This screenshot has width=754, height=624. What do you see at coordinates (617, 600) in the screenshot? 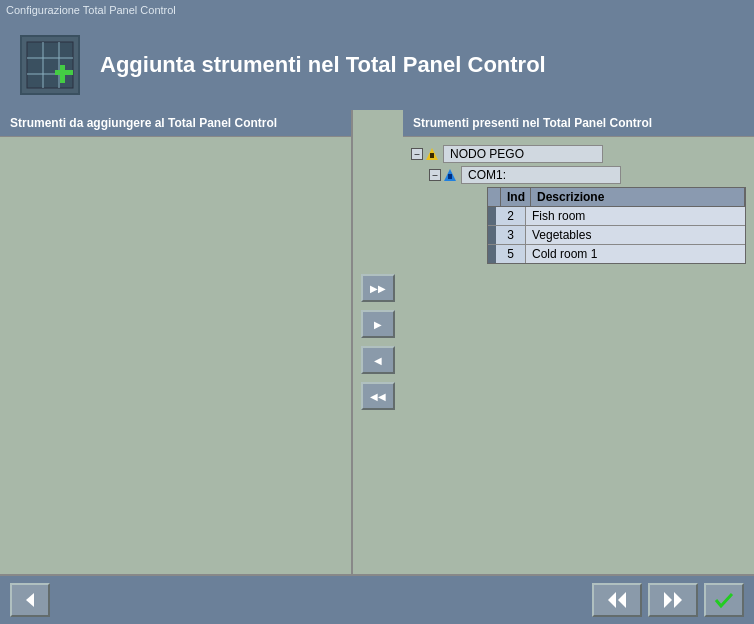
I see `prev-arrow-icon` at bounding box center [617, 600].